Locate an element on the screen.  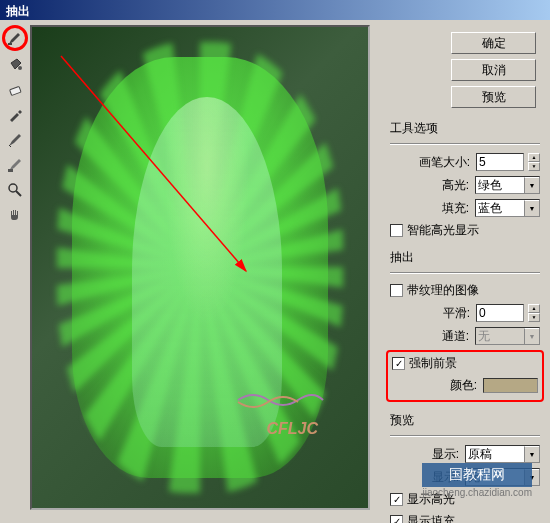
show1-dropdown: 原稿 ▼ is located at coordinates (502, 454).